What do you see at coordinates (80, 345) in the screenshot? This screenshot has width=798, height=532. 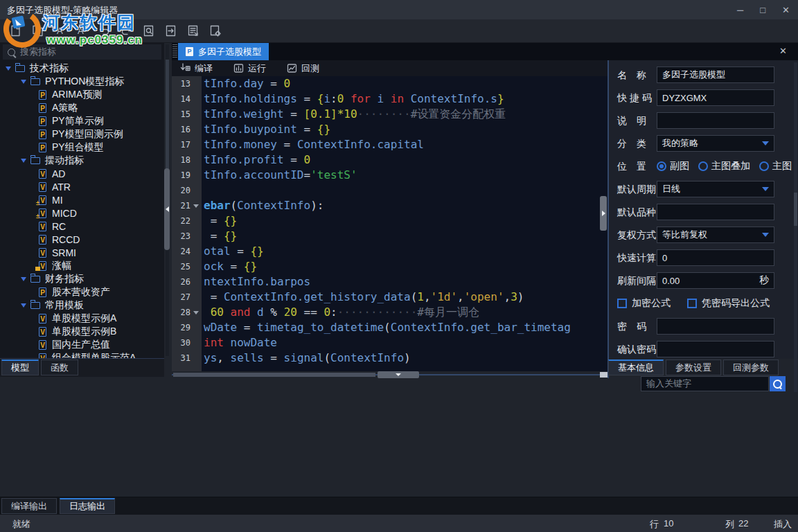 I see `tree-item: V国内生产总值` at bounding box center [80, 345].